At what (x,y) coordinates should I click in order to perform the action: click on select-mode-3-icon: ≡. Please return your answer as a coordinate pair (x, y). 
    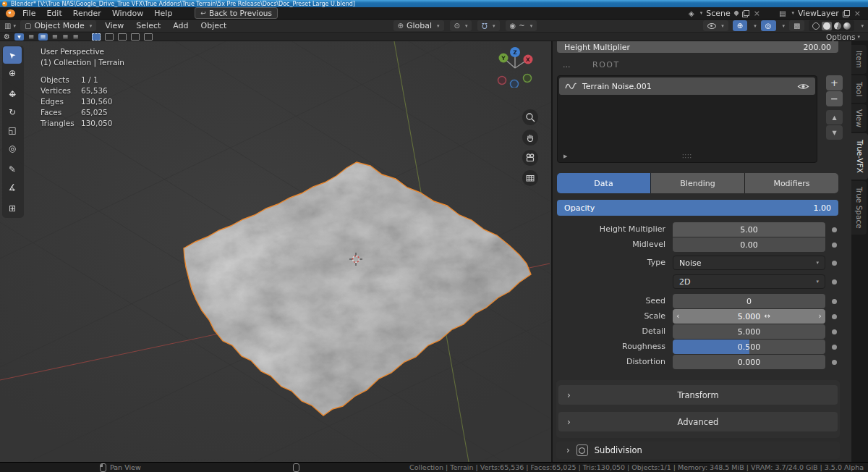
    Looking at the image, I should click on (55, 37).